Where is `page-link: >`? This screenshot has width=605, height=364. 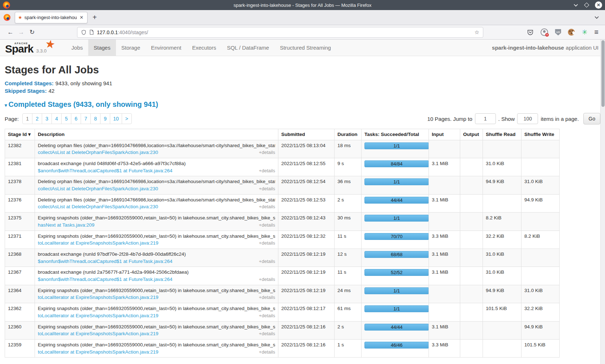 page-link: > is located at coordinates (127, 119).